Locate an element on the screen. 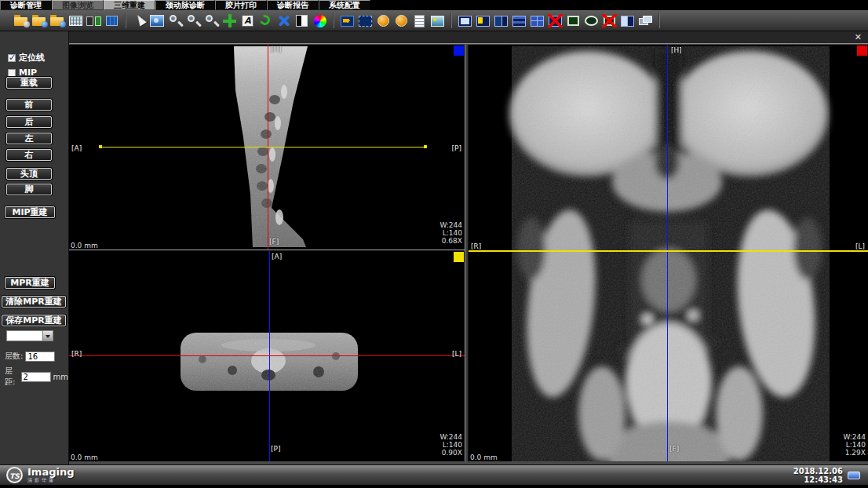 This screenshot has height=488, width=868. localizer-checkbox-row: 定位线 is located at coordinates (27, 58).